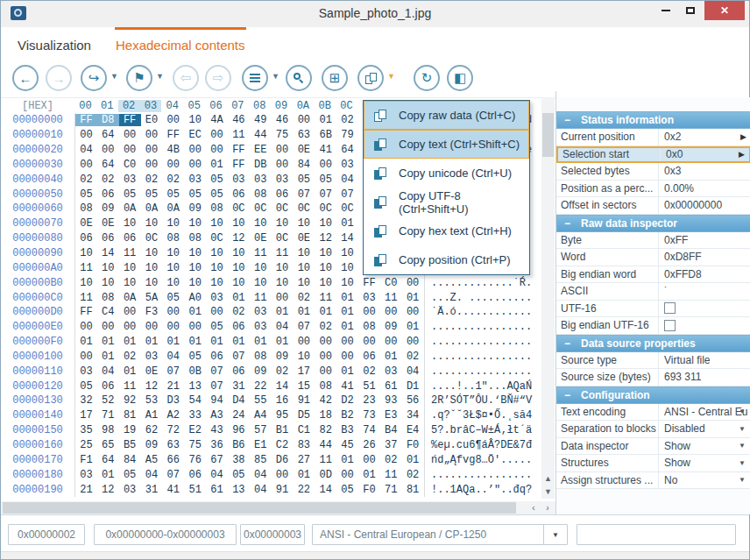  What do you see at coordinates (481, 445) in the screenshot?
I see `ascii-cell: %eµ.cu6¶áÂ?DE&7đ` at bounding box center [481, 445].